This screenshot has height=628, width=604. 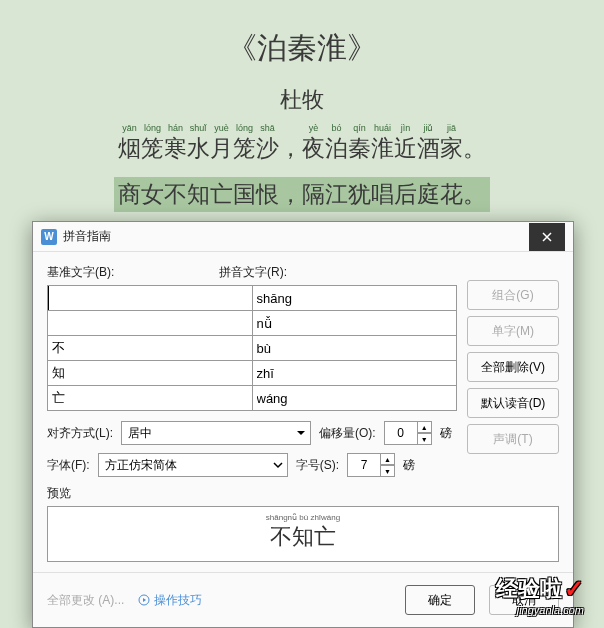 What do you see at coordinates (314, 143) in the screenshot?
I see `poem-char: yè夜` at bounding box center [314, 143].